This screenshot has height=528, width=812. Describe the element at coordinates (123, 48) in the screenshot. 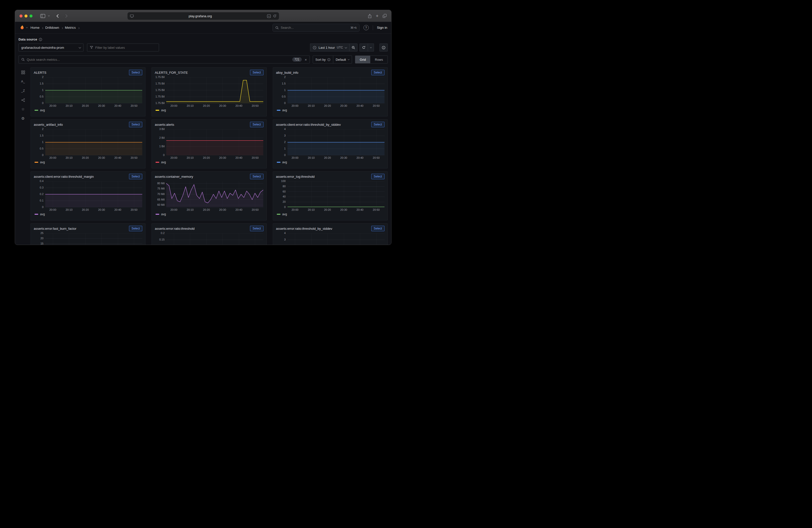

I see `label-filter-input` at that location.